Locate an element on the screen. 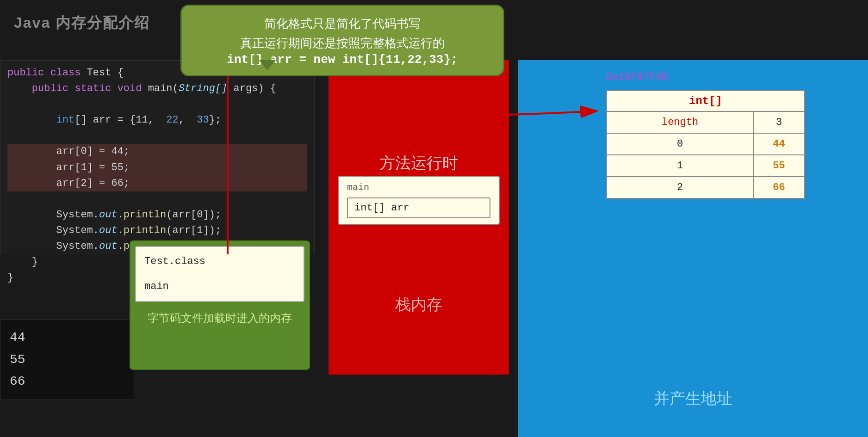 The width and height of the screenshot is (868, 437). code-line: System.out.println(arr[1]); is located at coordinates (157, 231).